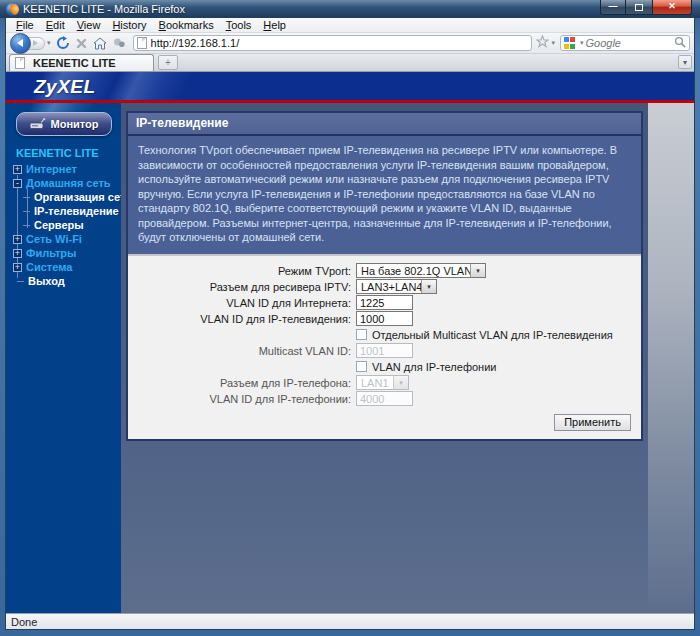  I want to click on sidebar-tree: KEENETIC LITE + Интернет - Домашняя сеть…, so click(64, 216).